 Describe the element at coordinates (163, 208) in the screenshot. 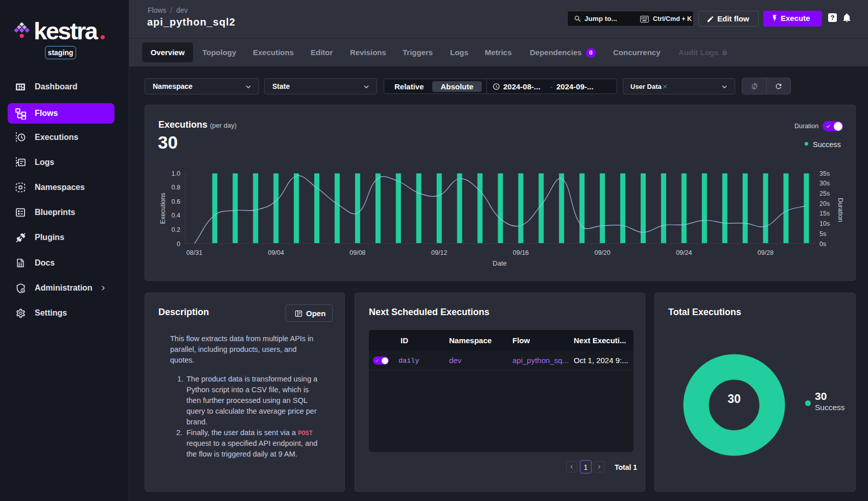

I see `svg-text: Executions` at that location.